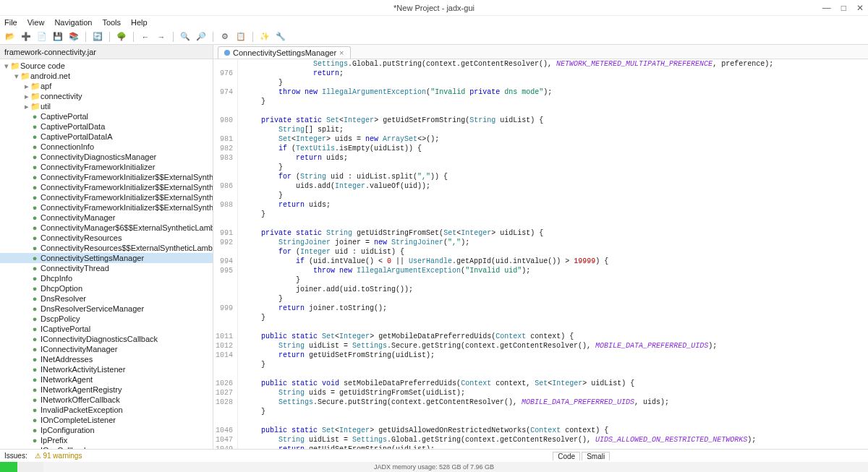 Image resolution: width=868 pixels, height=472 pixels. Describe the element at coordinates (106, 278) in the screenshot. I see `tree-node: ●DhcpInfo` at that location.